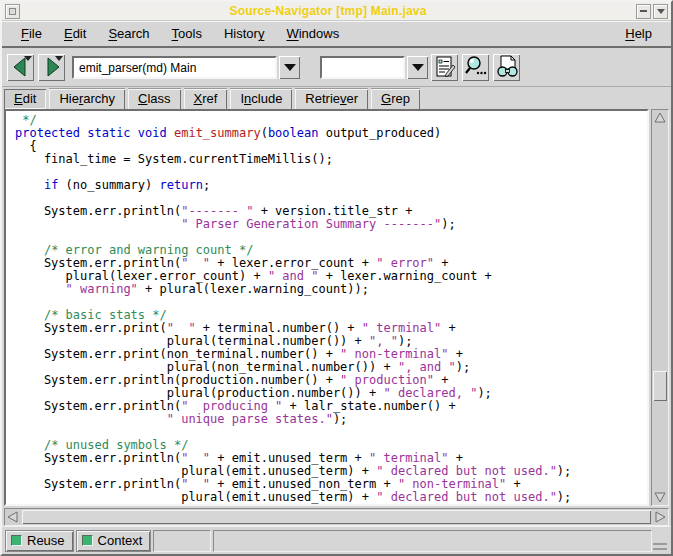 This screenshot has height=556, width=673. Describe the element at coordinates (660, 118) in the screenshot. I see `up-arrow-icon` at that location.